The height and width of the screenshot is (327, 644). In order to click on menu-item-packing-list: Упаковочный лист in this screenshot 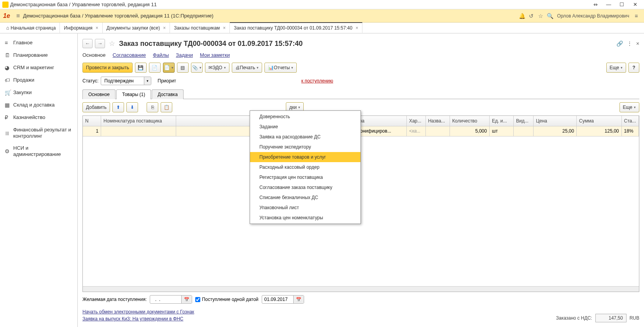, I will do `click(305, 208)`.